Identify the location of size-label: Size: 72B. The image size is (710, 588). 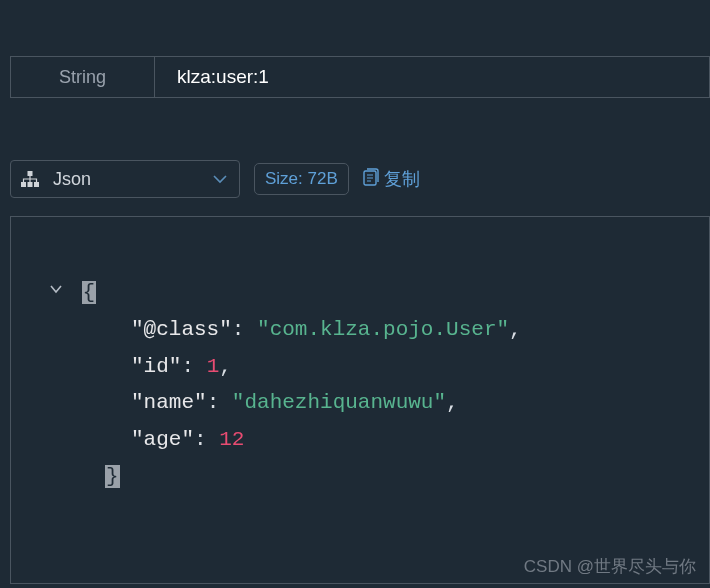
(302, 178).